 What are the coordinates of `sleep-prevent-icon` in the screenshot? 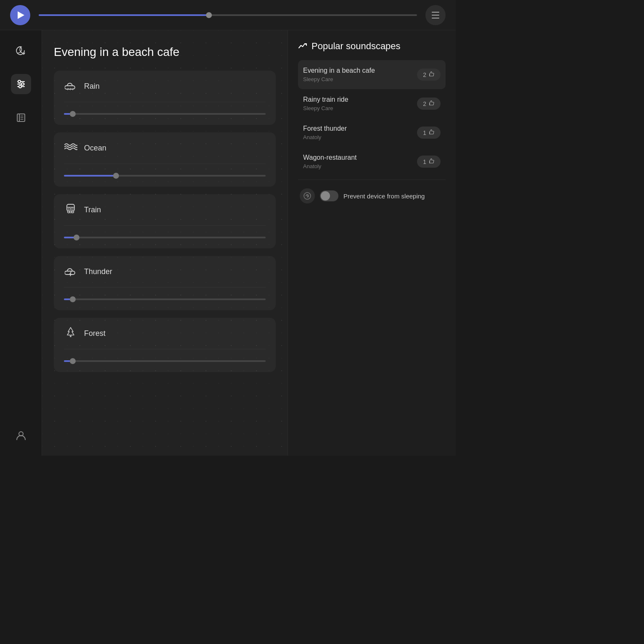 It's located at (307, 196).